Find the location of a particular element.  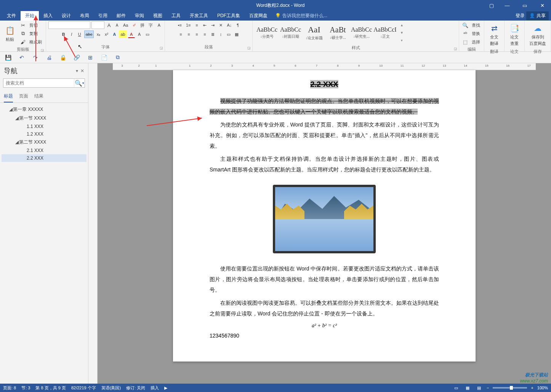

shrink-font-button: A is located at coordinates (117, 25).